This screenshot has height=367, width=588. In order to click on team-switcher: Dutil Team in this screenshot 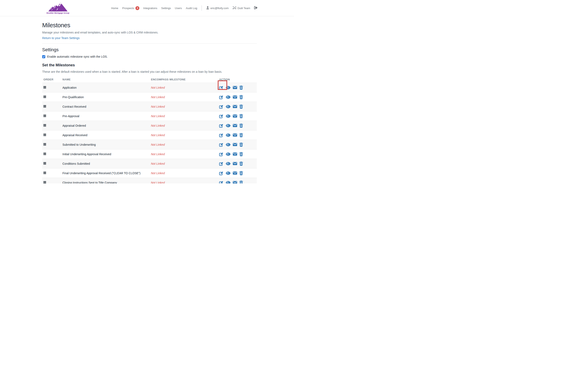, I will do `click(241, 8)`.